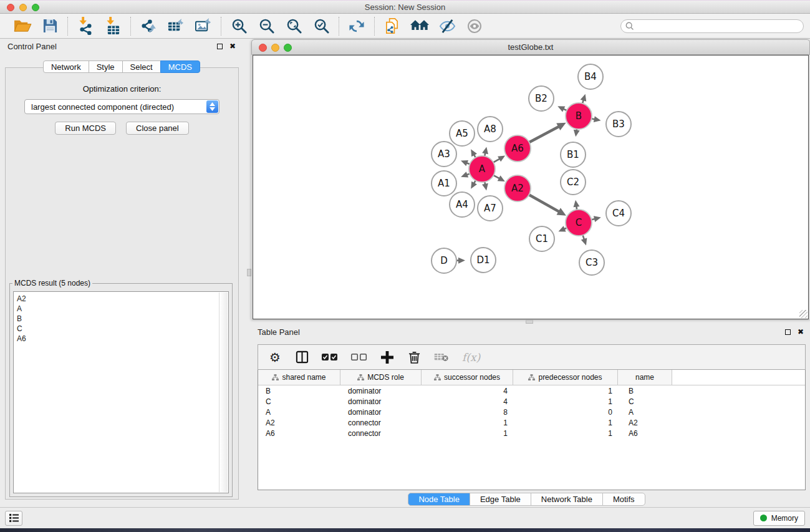 This screenshot has height=532, width=810. Describe the element at coordinates (263, 47) in the screenshot. I see `close-network-button` at that location.